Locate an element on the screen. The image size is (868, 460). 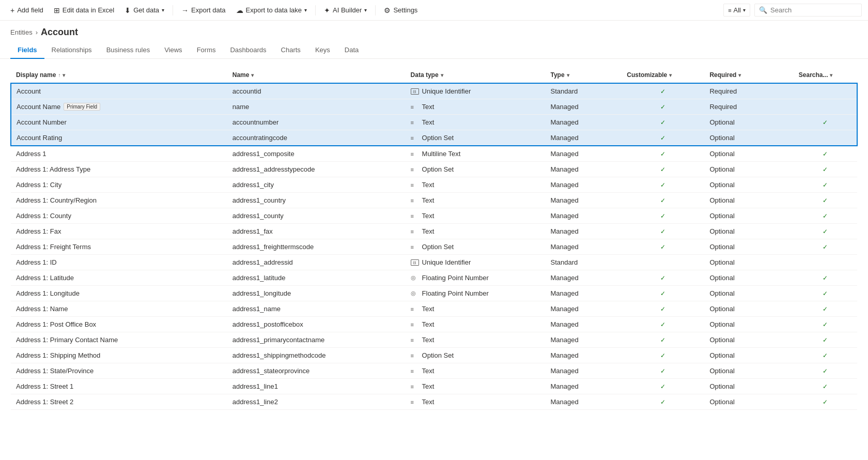
tab-business-rules: Business rules is located at coordinates (128, 51).